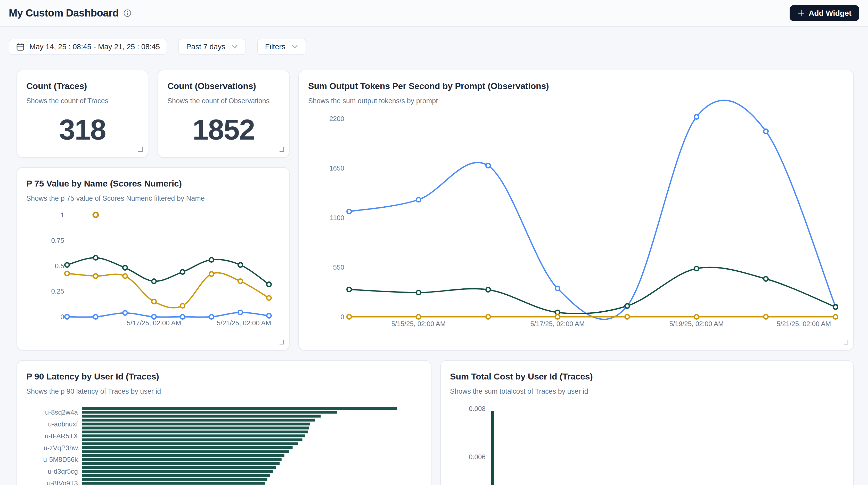 The width and height of the screenshot is (868, 485). What do you see at coordinates (127, 13) in the screenshot?
I see `info-icon` at bounding box center [127, 13].